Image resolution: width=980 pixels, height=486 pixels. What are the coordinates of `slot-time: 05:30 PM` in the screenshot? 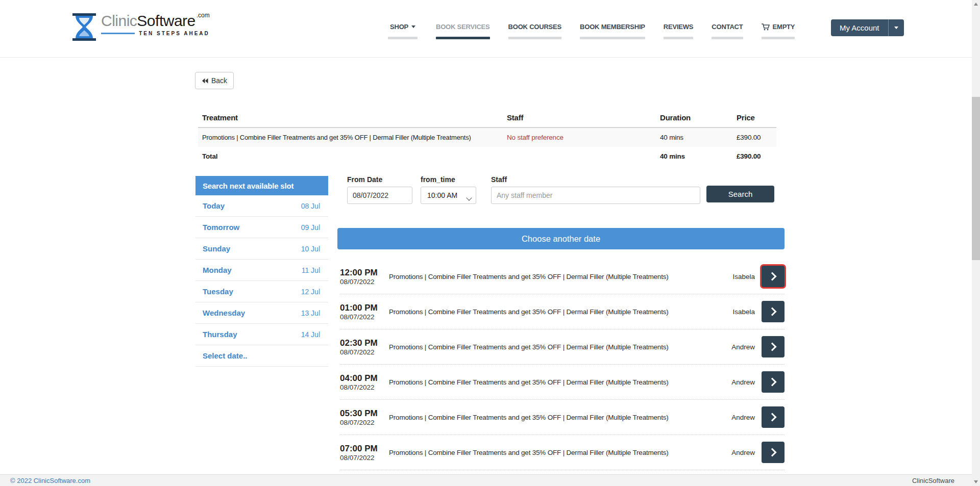 It's located at (364, 413).